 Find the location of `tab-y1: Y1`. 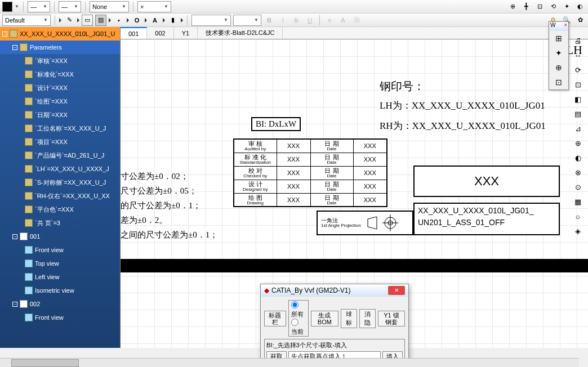

tab-y1: Y1 is located at coordinates (186, 33).